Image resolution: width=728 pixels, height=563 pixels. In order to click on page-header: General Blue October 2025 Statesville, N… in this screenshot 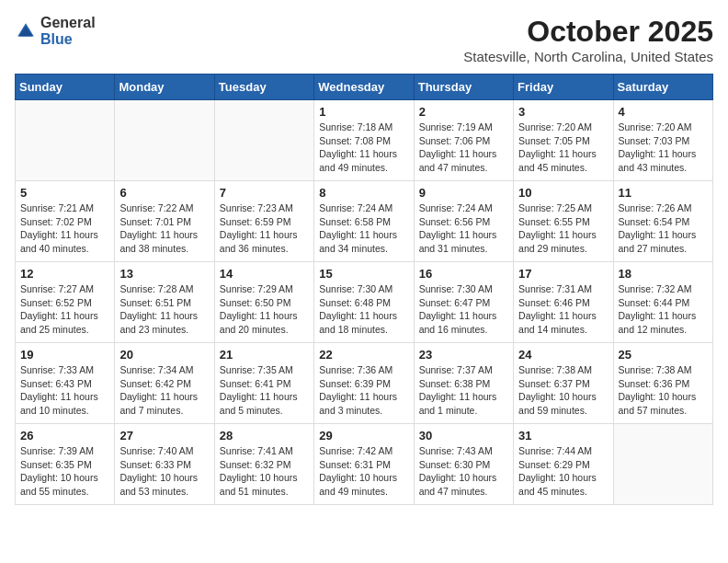, I will do `click(364, 40)`.